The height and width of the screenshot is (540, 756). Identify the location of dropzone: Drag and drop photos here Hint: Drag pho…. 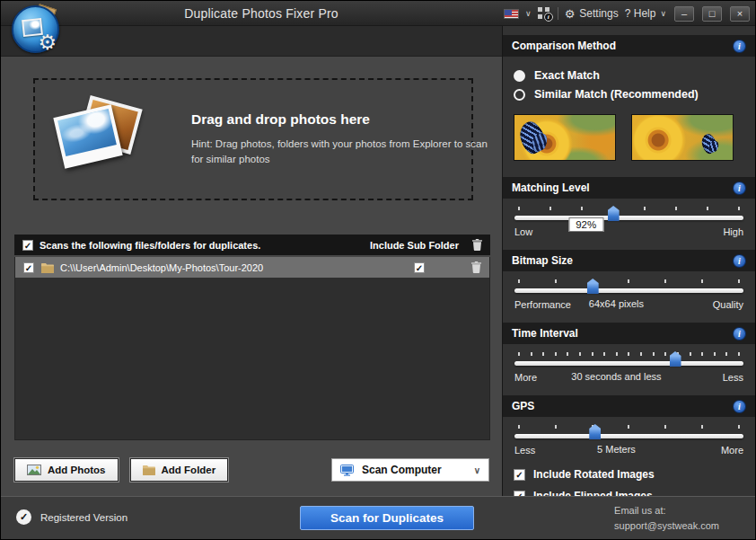
(253, 139).